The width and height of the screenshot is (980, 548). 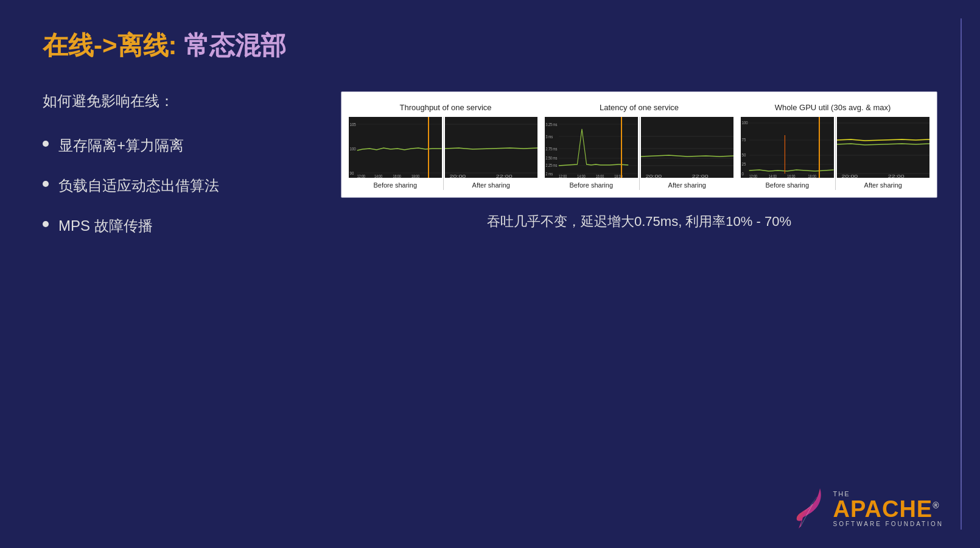 What do you see at coordinates (833, 107) in the screenshot?
I see `chart-title-3: Whole GPU util (30s avg. & max)` at bounding box center [833, 107].